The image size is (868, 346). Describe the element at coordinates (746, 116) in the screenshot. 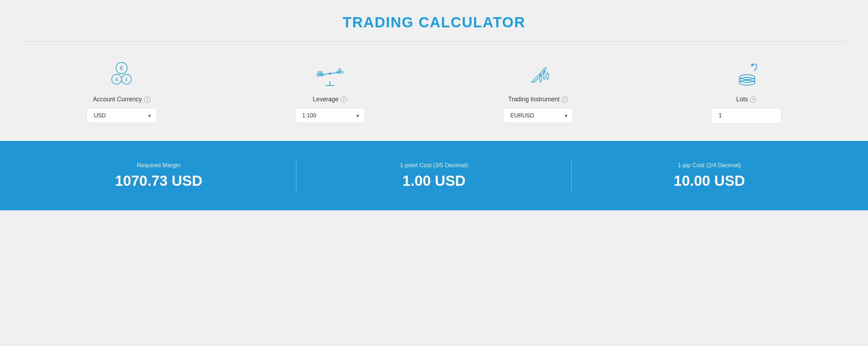

I see `lots-input` at that location.